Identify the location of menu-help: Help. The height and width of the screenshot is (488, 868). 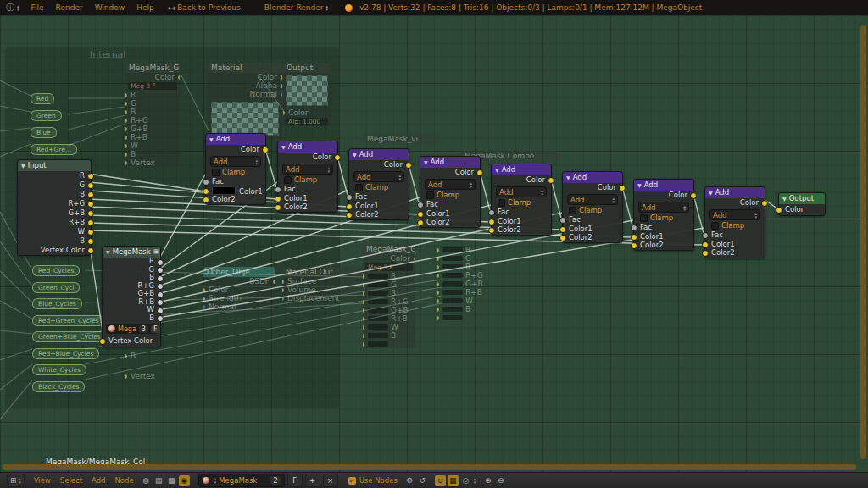
(146, 8).